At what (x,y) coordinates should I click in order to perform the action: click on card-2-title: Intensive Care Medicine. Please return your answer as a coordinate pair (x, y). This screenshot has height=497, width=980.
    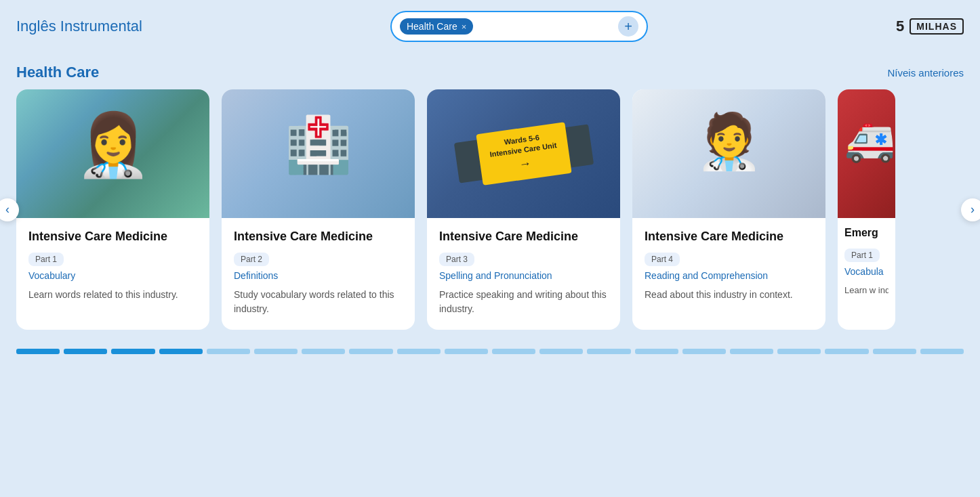
    Looking at the image, I should click on (319, 237).